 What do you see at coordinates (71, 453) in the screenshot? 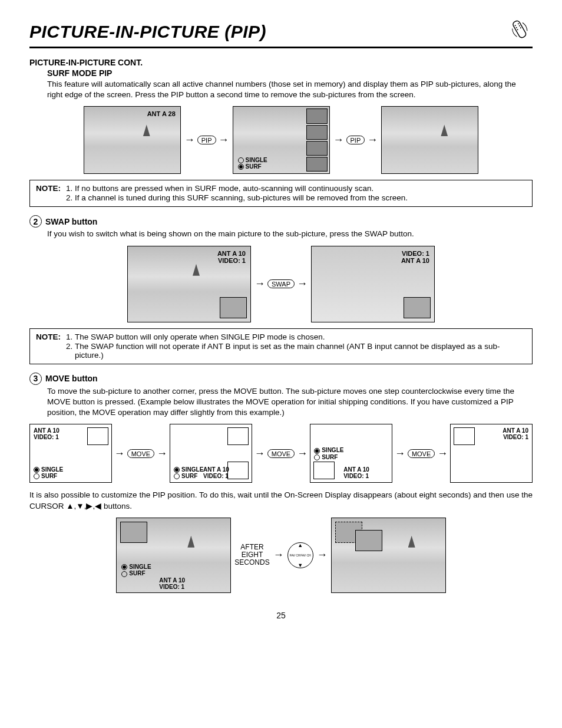
I see `screen-move-1: ANT A 10 VIDEO: 1 SINGLE SURF` at bounding box center [71, 453].